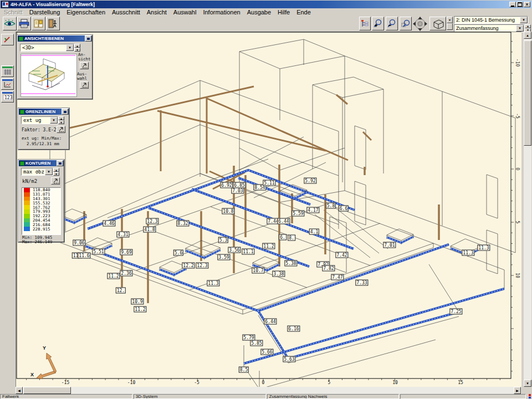 The image size is (532, 399). I want to click on view-eye-button, so click(10, 23).